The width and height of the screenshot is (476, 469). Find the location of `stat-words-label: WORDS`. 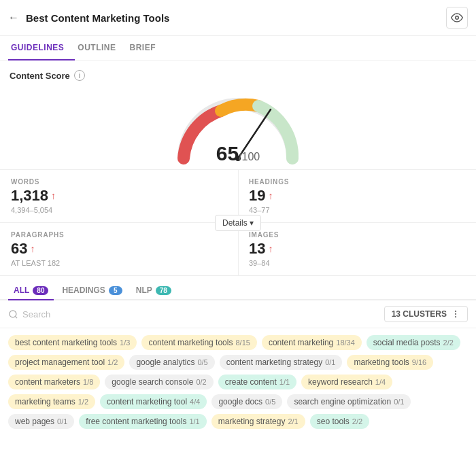

stat-words-label: WORDS is located at coordinates (119, 182).